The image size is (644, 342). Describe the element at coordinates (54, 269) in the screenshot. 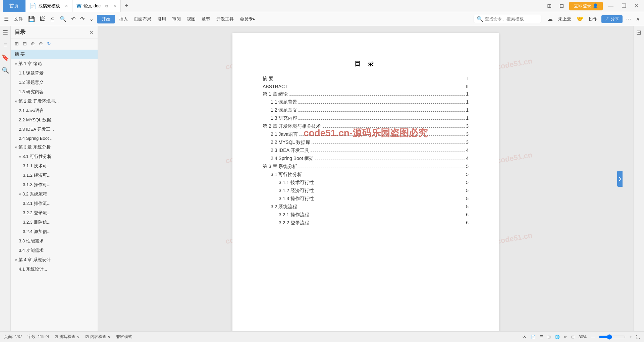

I see `nav-item-4-1: 4.1 系统设计...` at that location.